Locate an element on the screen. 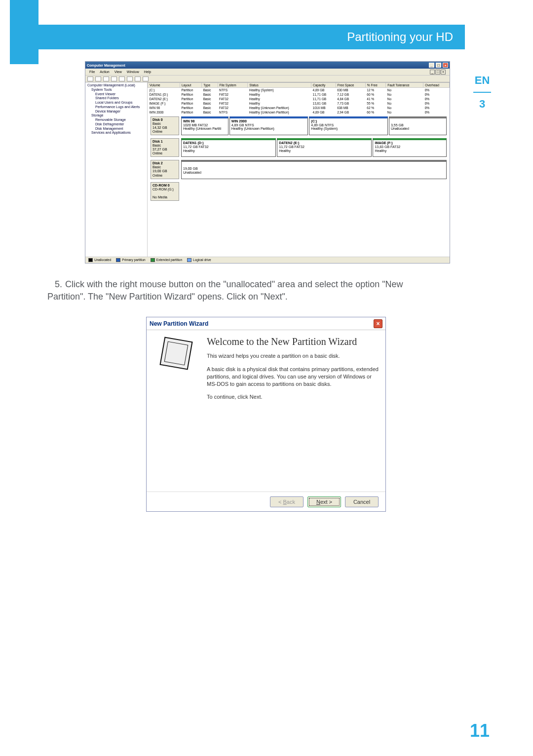 Image resolution: width=533 pixels, height=756 pixels. tree-defragmenter: Disk Defragmenter is located at coordinates (116, 124).